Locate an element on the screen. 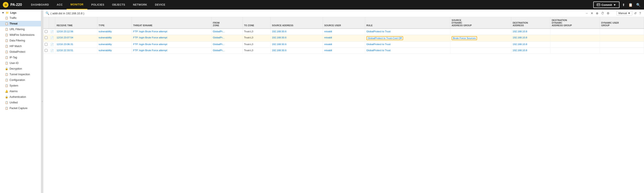 The height and width of the screenshot is (193, 644). sidebar-item-packet-capture: 📋 Packet Capture is located at coordinates (20, 108).